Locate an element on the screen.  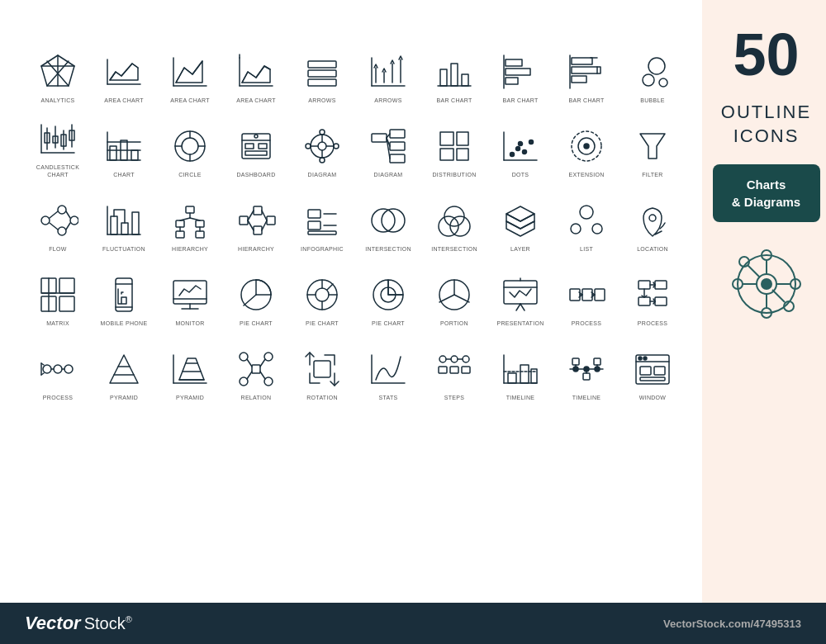
icon-process-2: PROCESS is located at coordinates (653, 293).